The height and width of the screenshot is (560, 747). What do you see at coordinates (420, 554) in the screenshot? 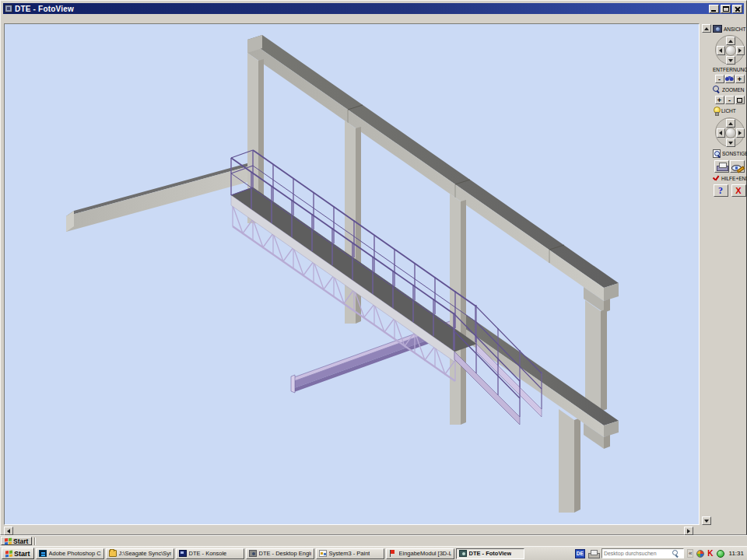
I see `task-button-eingabemodul: EingabeModul [3D-Laufst...` at bounding box center [420, 554].